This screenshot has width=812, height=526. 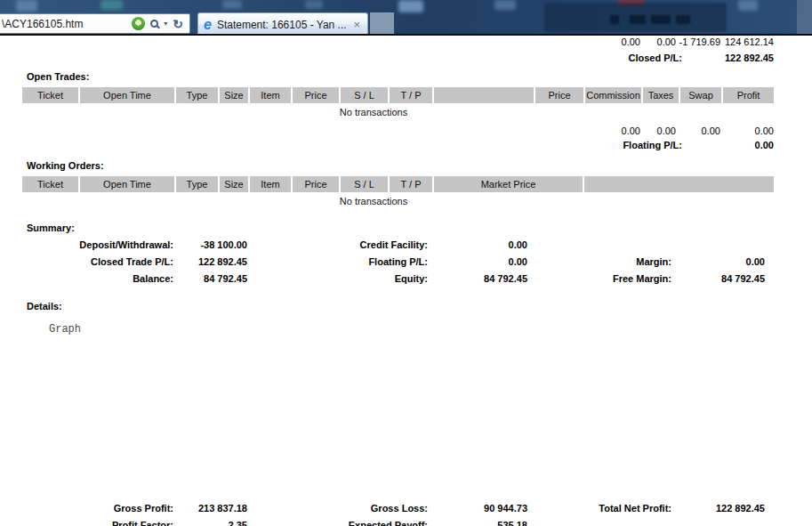 I want to click on graph-broken-image-alt: Graph, so click(x=65, y=329).